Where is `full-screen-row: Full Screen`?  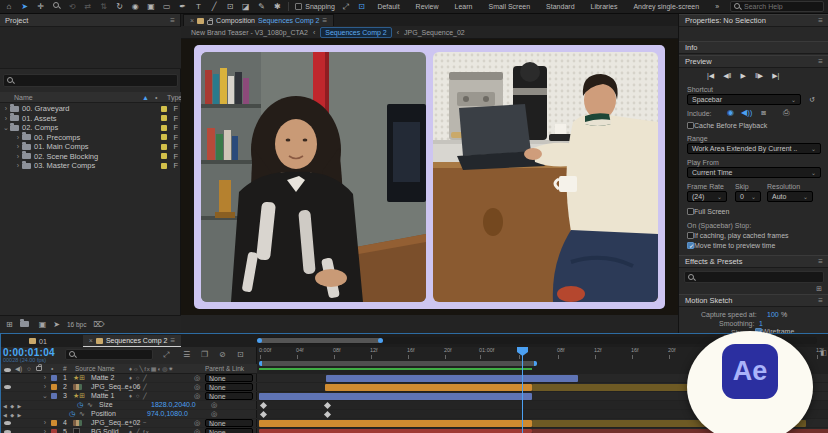 full-screen-row: Full Screen is located at coordinates (708, 212).